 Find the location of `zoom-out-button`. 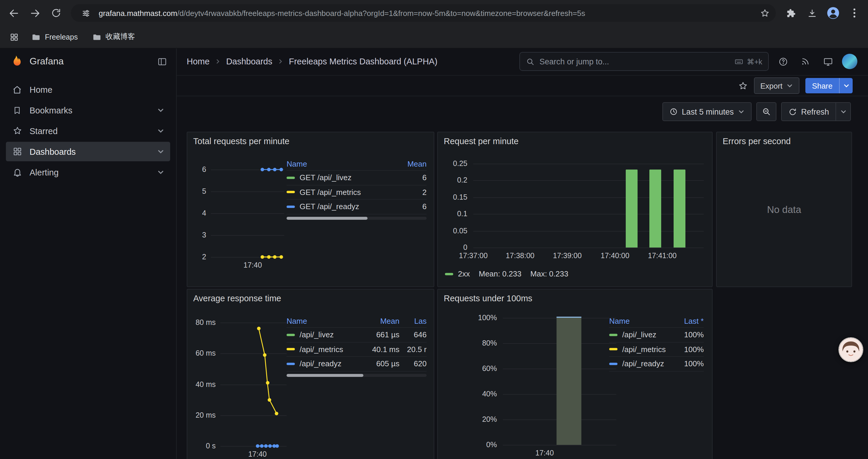

zoom-out-button is located at coordinates (766, 112).